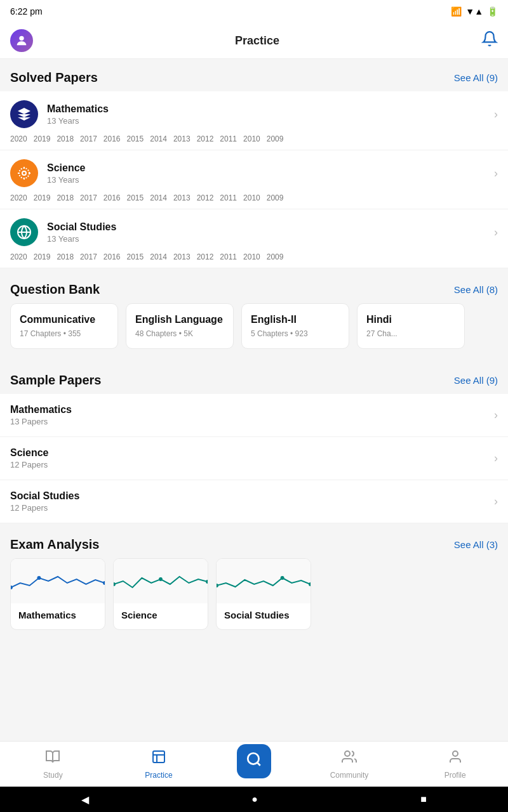 The image size is (508, 812). What do you see at coordinates (254, 198) in the screenshot?
I see `solved-science-years: 2020 2019 2018 2017 2016 2015 2014 2013 …` at bounding box center [254, 198].